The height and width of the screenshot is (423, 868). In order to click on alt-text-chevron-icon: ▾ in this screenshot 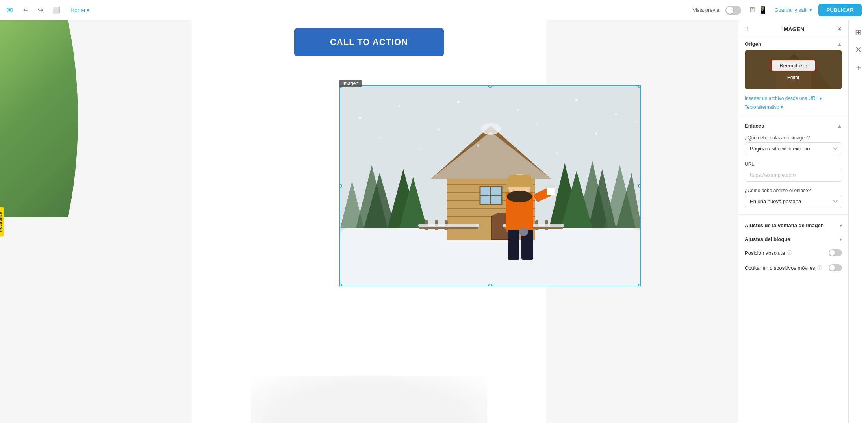, I will do `click(782, 107)`.